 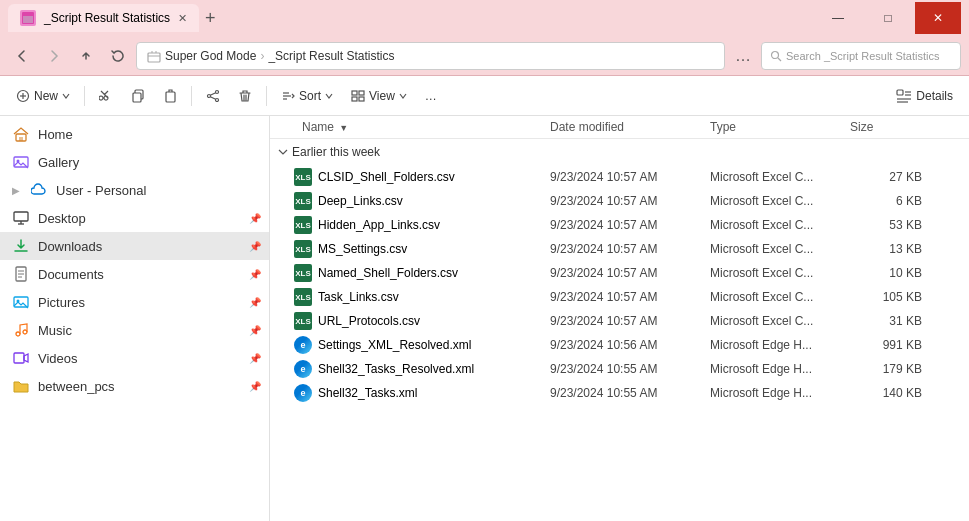 I want to click on sidebar-item-downloads: Downloads 📌, so click(x=134, y=246).